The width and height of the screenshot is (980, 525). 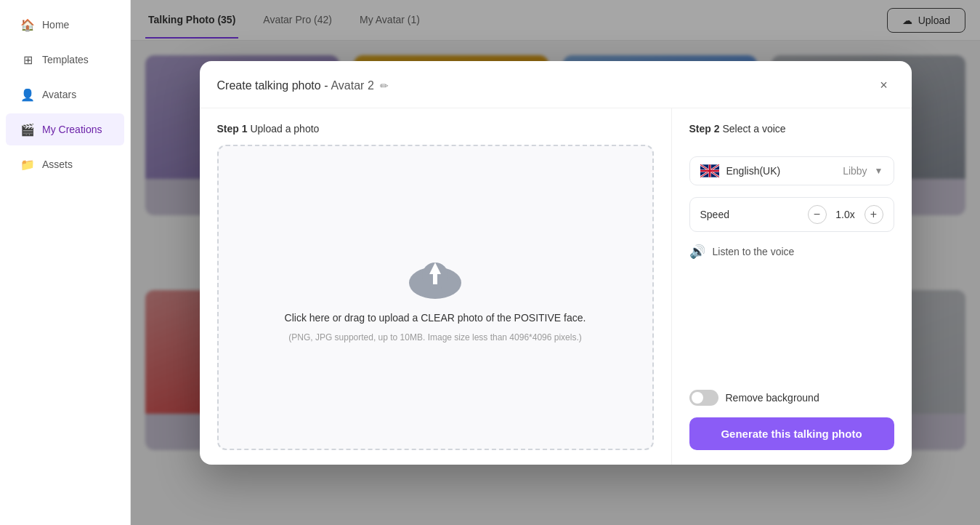 What do you see at coordinates (556, 84) in the screenshot?
I see `modal-header: Create talking photo - Avatar 2 ✏ ×` at bounding box center [556, 84].